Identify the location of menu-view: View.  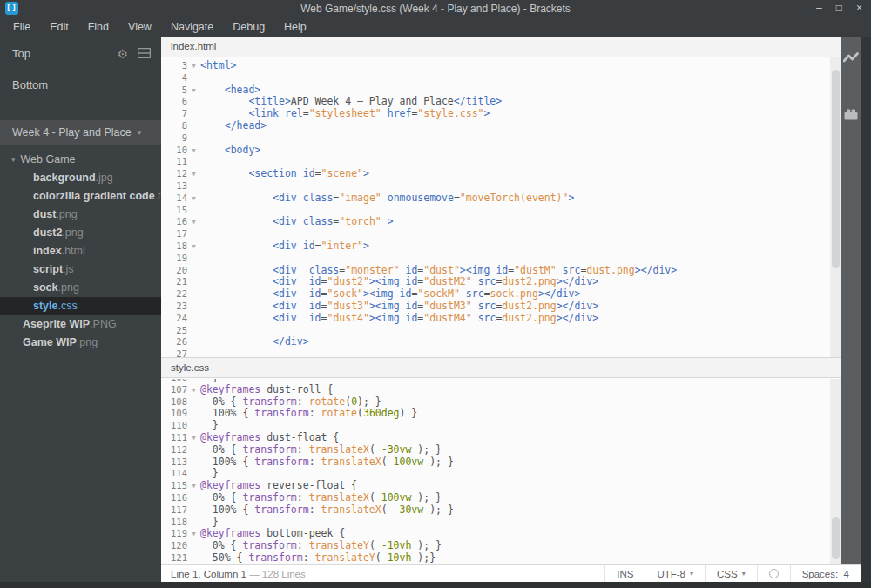
(139, 27).